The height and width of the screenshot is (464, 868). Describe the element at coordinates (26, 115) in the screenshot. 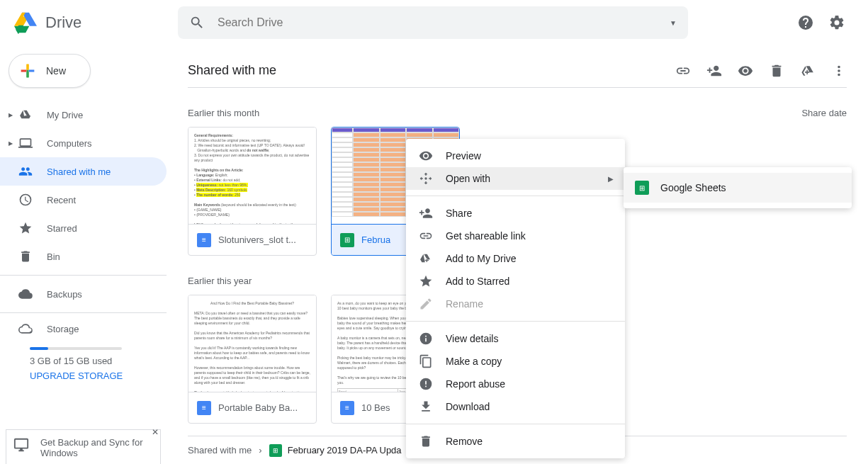

I see `my-drive-icon` at that location.